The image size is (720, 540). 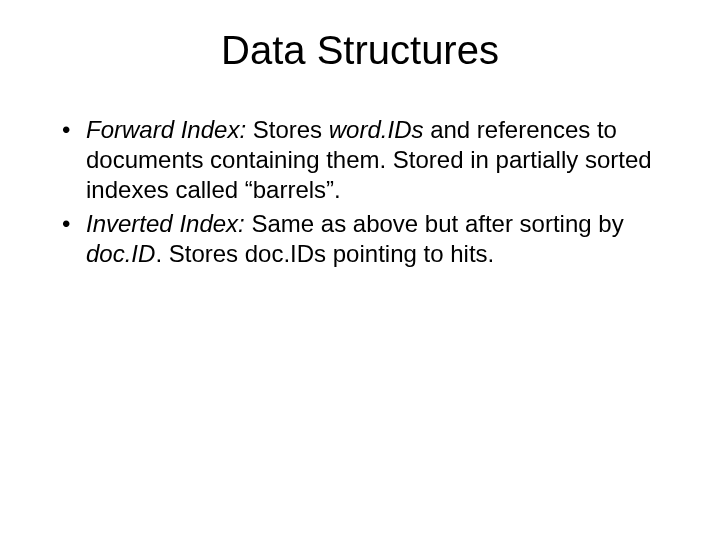 What do you see at coordinates (434, 224) in the screenshot?
I see `body-text: Same as above but after sorting by` at bounding box center [434, 224].